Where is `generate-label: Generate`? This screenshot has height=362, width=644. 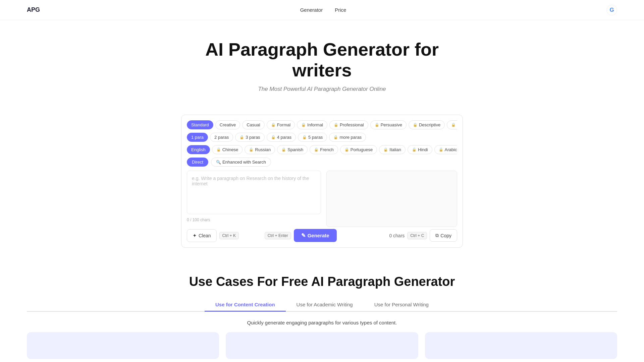 generate-label: Generate is located at coordinates (319, 235).